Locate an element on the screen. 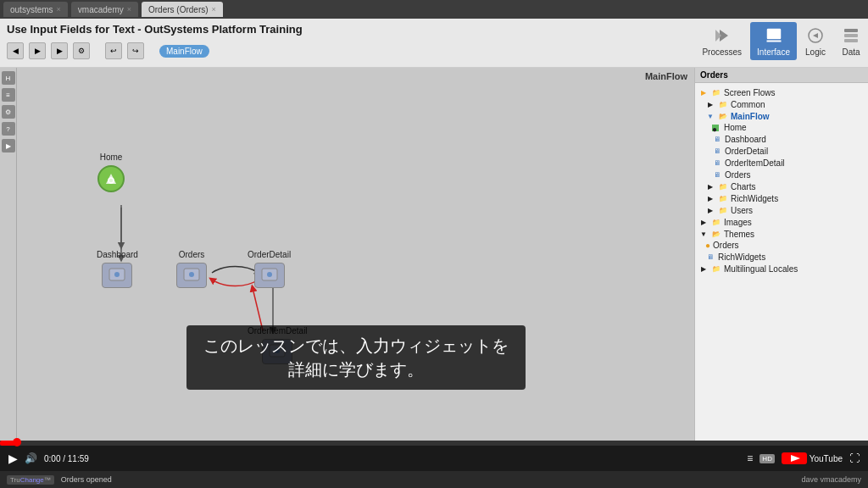 The image size is (868, 488). tree-label: Dashboard is located at coordinates (746, 139).